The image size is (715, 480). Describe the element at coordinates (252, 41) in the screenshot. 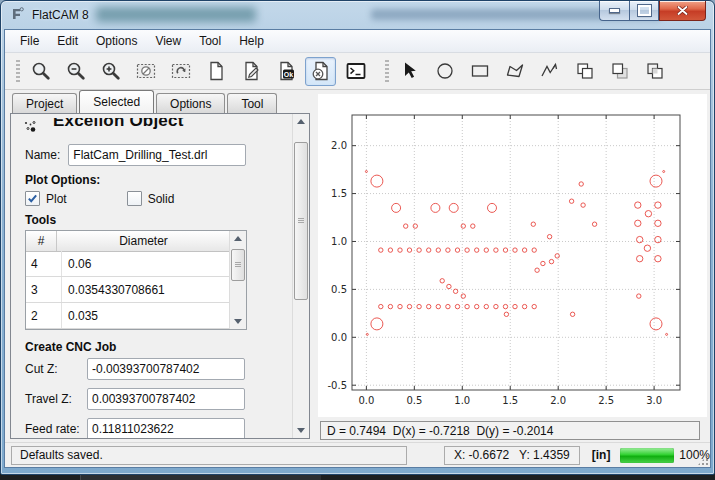

I see `menu-help: Help` at that location.